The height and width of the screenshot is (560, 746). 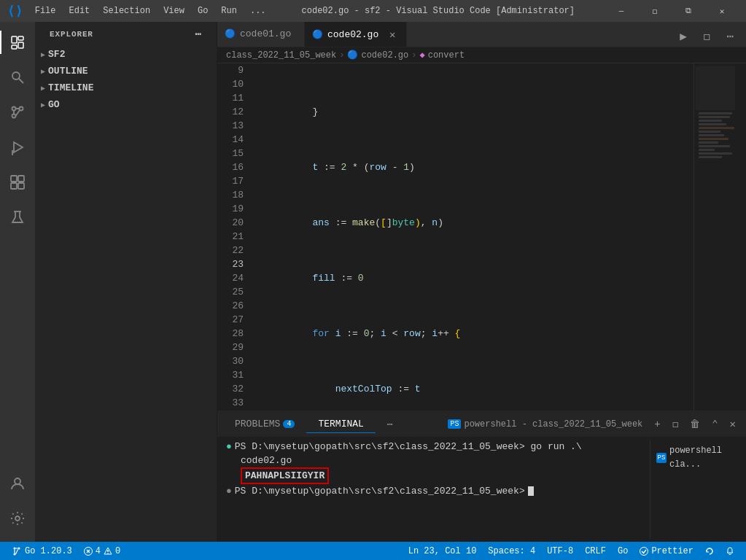 What do you see at coordinates (281, 55) in the screenshot?
I see `breadcrumb-part1: class_2022_11_05_week` at bounding box center [281, 55].